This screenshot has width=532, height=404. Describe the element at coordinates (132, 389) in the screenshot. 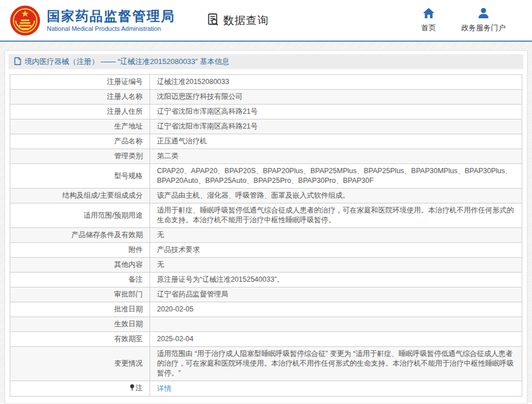

I see `pin-icon` at that location.